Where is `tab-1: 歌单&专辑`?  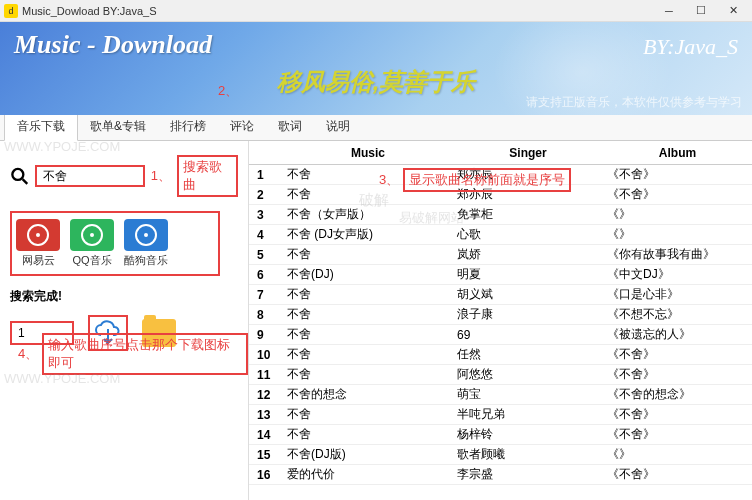
tab-1: 歌单&专辑 is located at coordinates (118, 126).